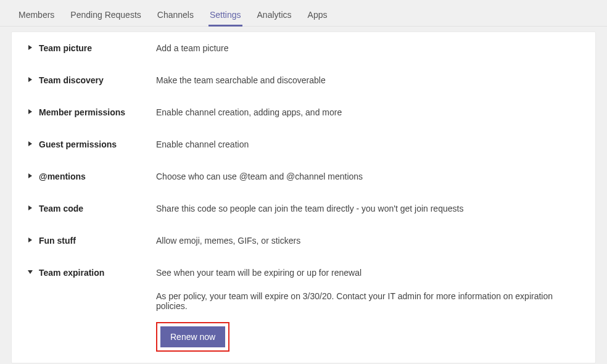 The height and width of the screenshot is (364, 607). Describe the element at coordinates (65, 48) in the screenshot. I see `section-title: Team picture` at that location.